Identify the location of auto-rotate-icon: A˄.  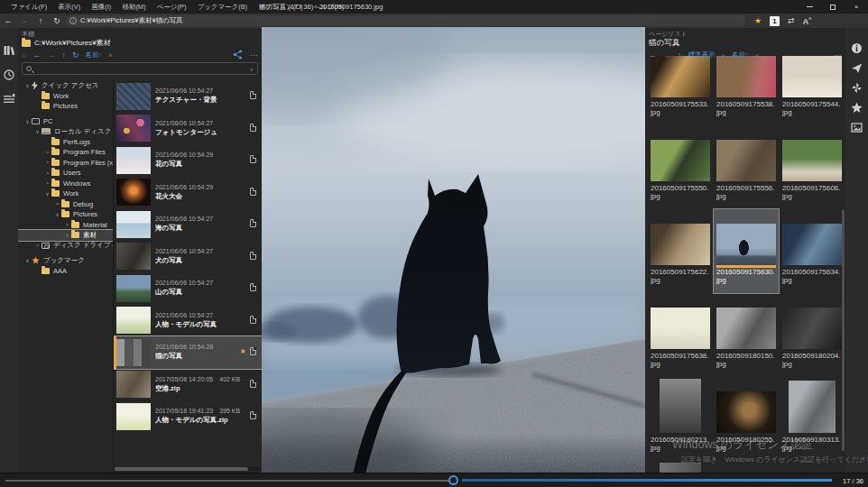
(807, 22).